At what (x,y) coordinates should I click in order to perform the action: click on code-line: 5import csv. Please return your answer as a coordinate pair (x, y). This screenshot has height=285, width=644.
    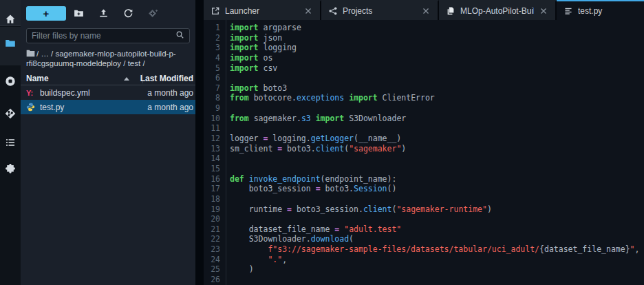
    Looking at the image, I should click on (424, 69).